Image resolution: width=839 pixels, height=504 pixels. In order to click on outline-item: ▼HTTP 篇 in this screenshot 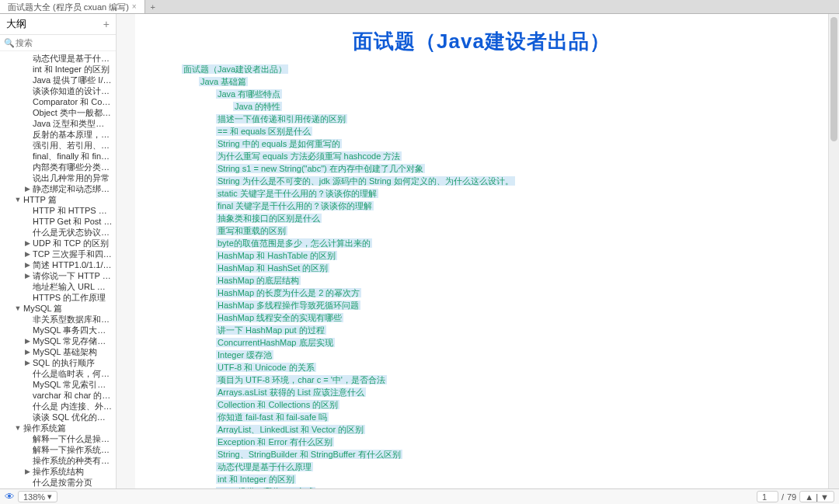, I will do `click(57, 200)`.